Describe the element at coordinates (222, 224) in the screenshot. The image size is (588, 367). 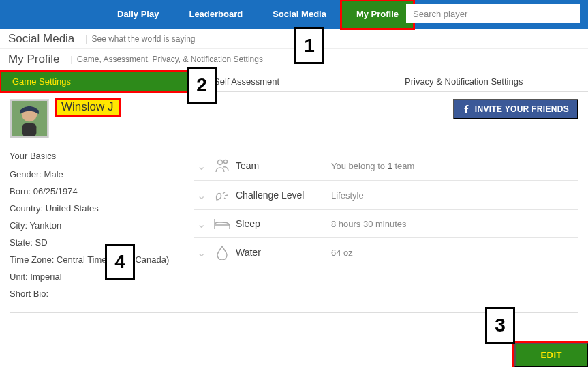
I see `sleep-icon` at that location.